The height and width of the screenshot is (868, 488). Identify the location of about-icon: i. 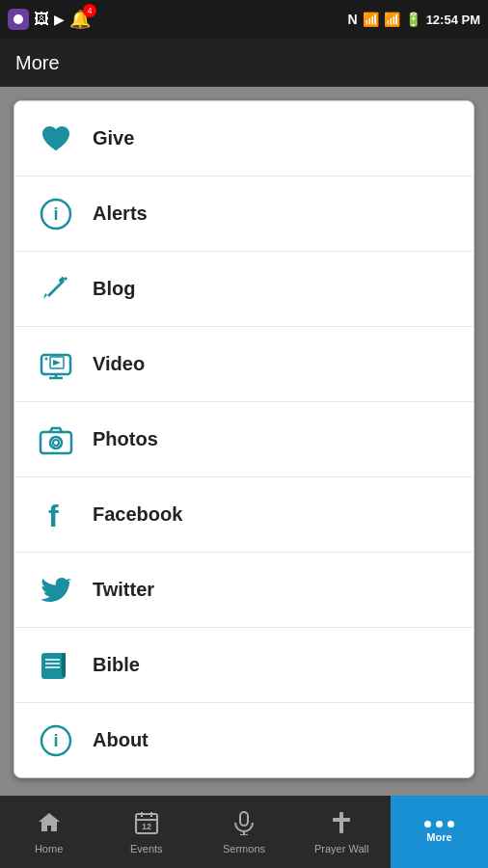
(56, 741).